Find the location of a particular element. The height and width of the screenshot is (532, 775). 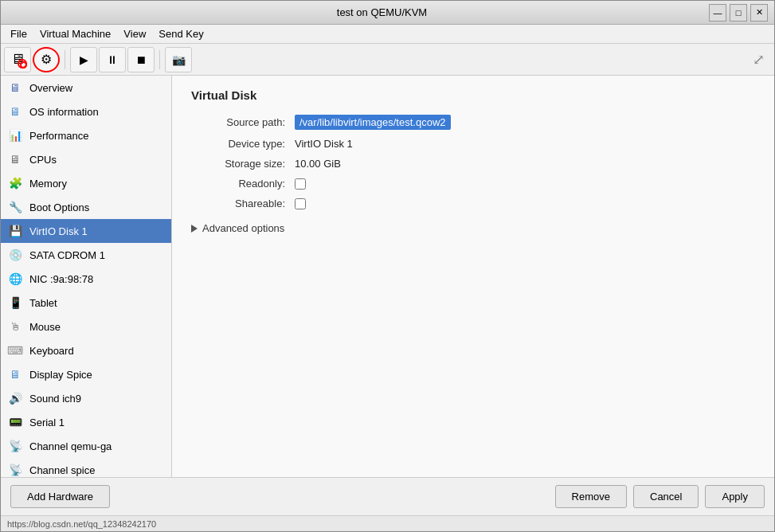

remove-button: Remove is located at coordinates (591, 497).